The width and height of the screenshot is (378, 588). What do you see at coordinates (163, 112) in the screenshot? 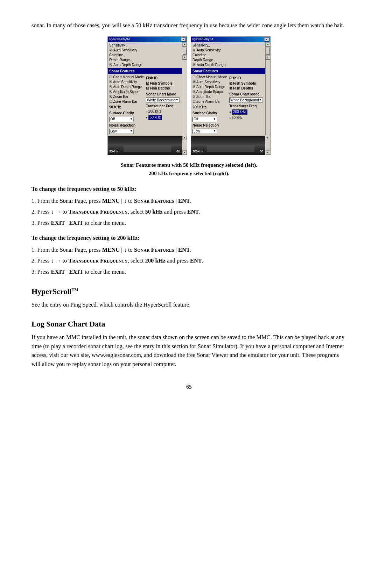
I see `left-200khz-radio: 200 kHz` at bounding box center [163, 112].